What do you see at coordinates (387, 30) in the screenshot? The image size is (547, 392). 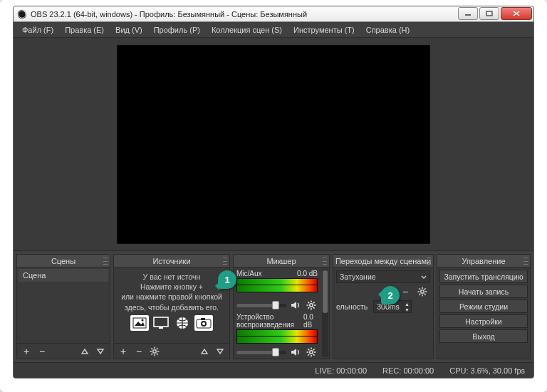 I see `menu-help: Справка (H)` at bounding box center [387, 30].